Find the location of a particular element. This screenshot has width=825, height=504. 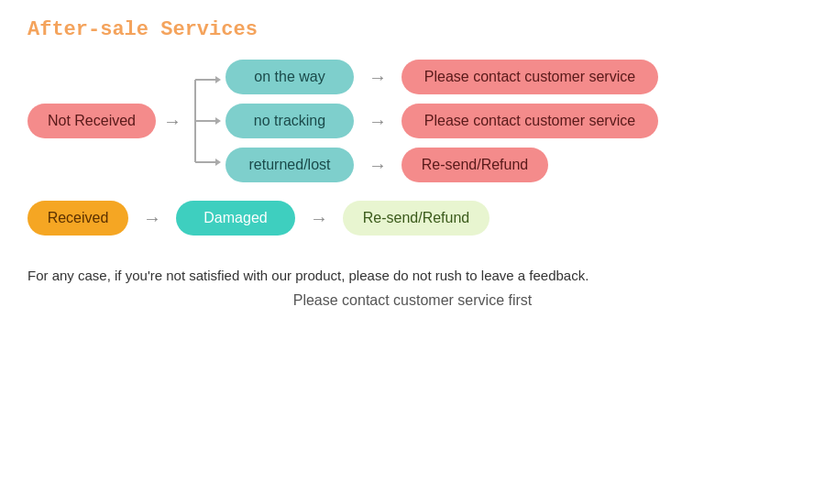

result-resend-refund-1: Re-send/Refund is located at coordinates (475, 165).